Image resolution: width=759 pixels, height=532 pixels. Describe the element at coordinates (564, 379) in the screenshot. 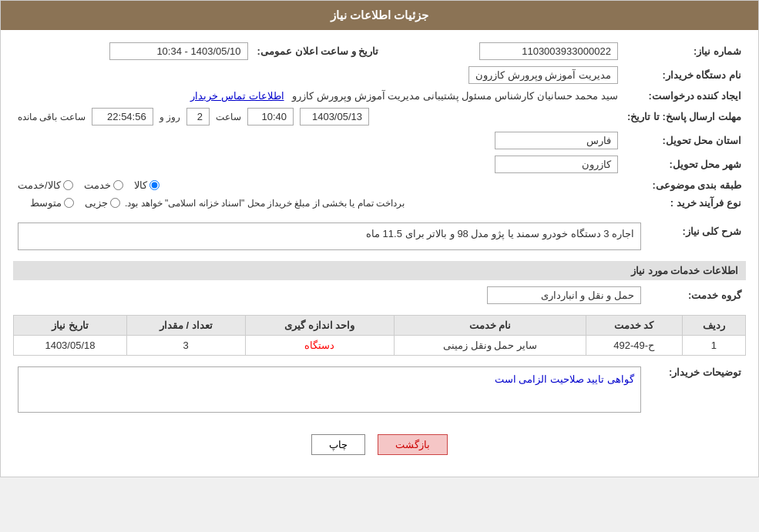

I see `buyer-desc-text: گواهی تایید صلاحیت الزامی است` at that location.